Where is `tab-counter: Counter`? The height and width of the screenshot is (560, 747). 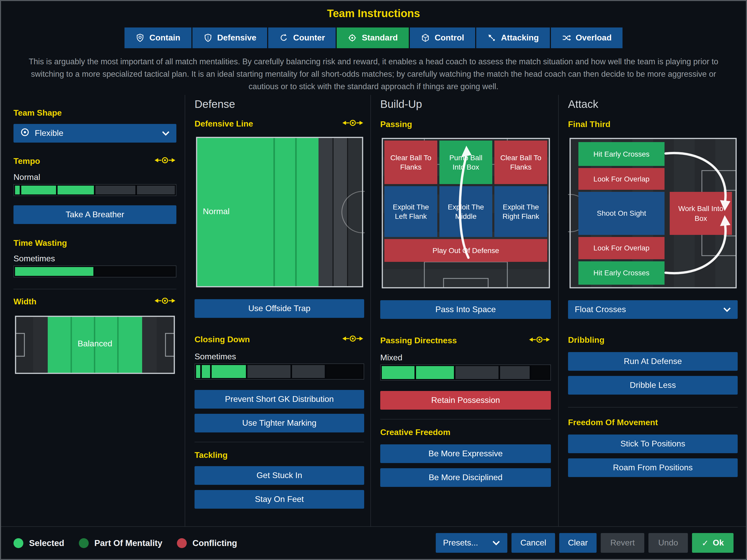 tab-counter: Counter is located at coordinates (302, 38).